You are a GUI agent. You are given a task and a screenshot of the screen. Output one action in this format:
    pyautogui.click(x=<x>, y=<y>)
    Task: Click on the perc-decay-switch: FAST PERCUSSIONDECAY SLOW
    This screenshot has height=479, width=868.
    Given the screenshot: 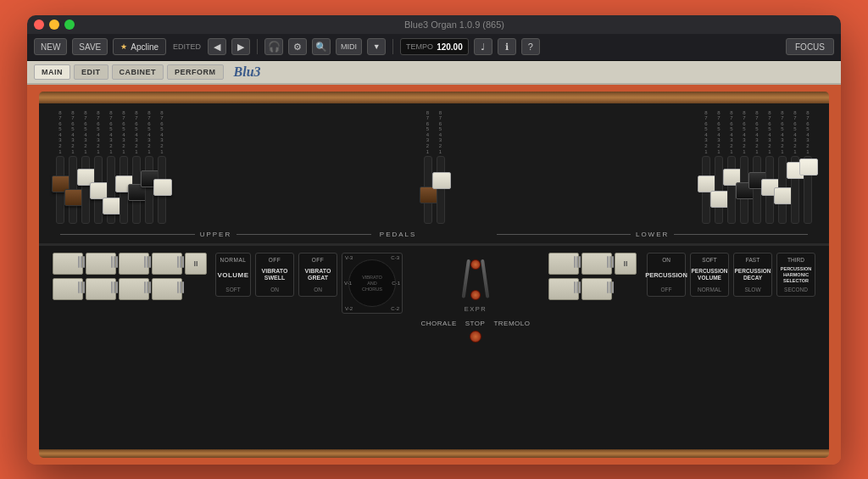 What is the action you would take?
    pyautogui.click(x=753, y=275)
    